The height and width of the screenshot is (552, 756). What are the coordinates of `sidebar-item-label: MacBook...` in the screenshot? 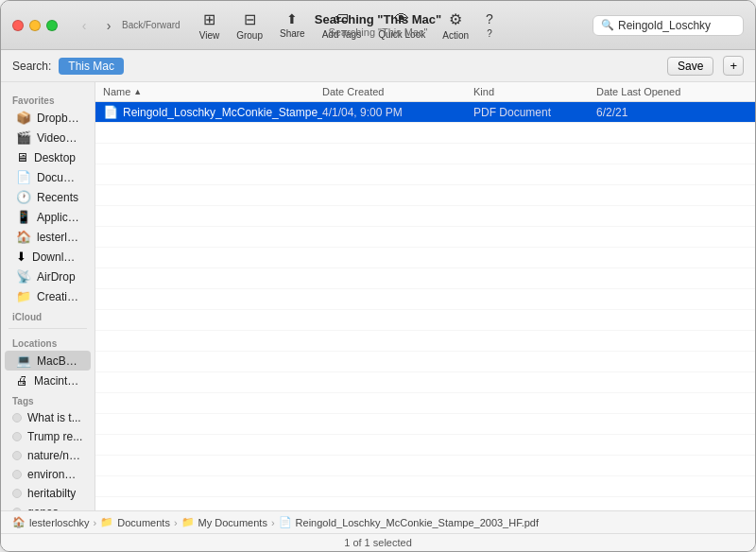 It's located at (59, 361).